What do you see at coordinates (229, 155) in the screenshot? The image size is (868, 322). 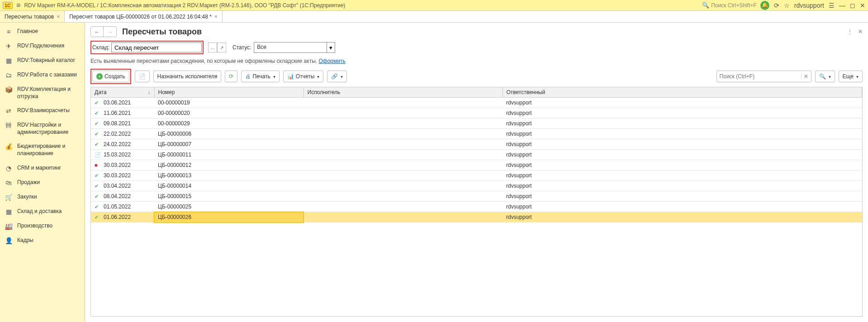 I see `cell-number: ЦБ-00000011` at bounding box center [229, 155].